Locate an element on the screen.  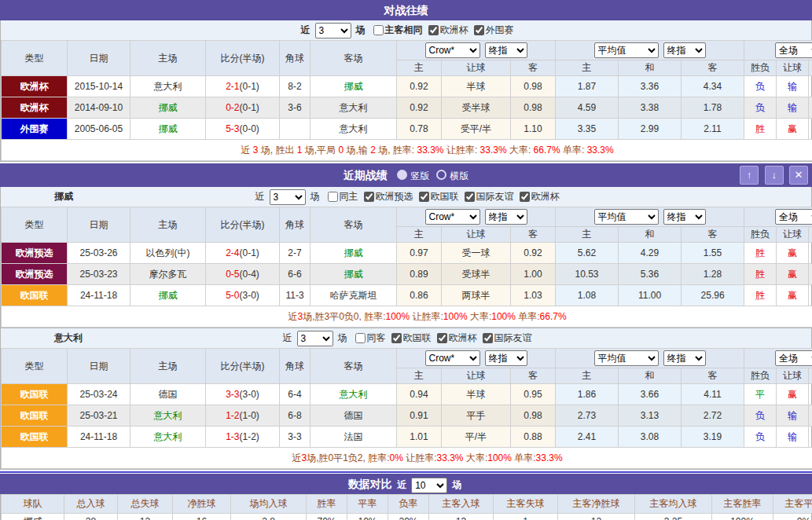
h2h-same-filter-input is located at coordinates (379, 30).